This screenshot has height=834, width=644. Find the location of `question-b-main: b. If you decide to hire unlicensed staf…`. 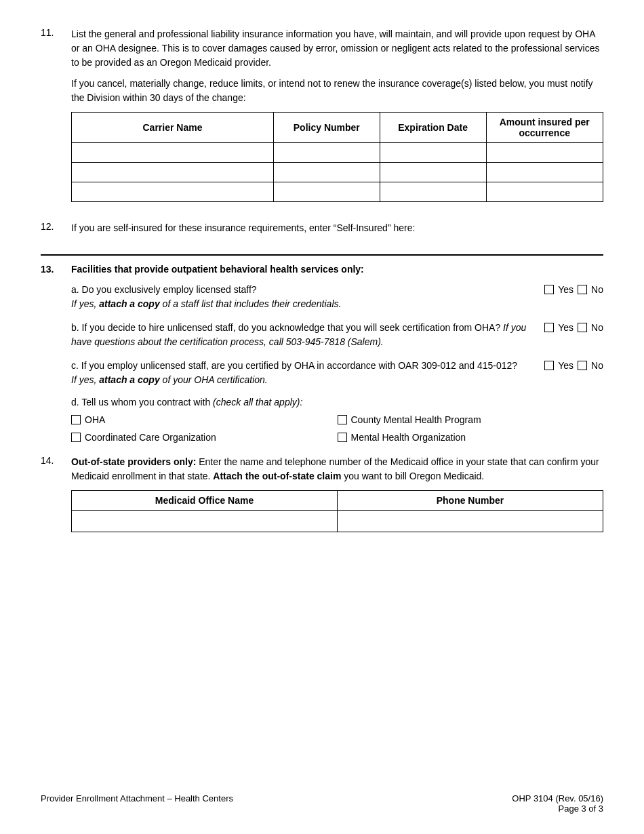

question-b-main: b. If you decide to hire unlicensed staf… is located at coordinates (286, 327).